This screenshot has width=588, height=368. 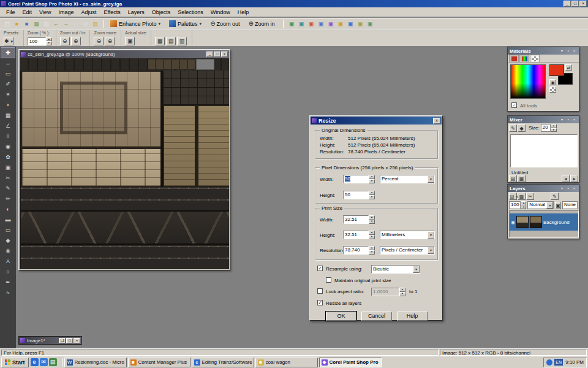 I want to click on menu-view: View, so click(x=45, y=12).